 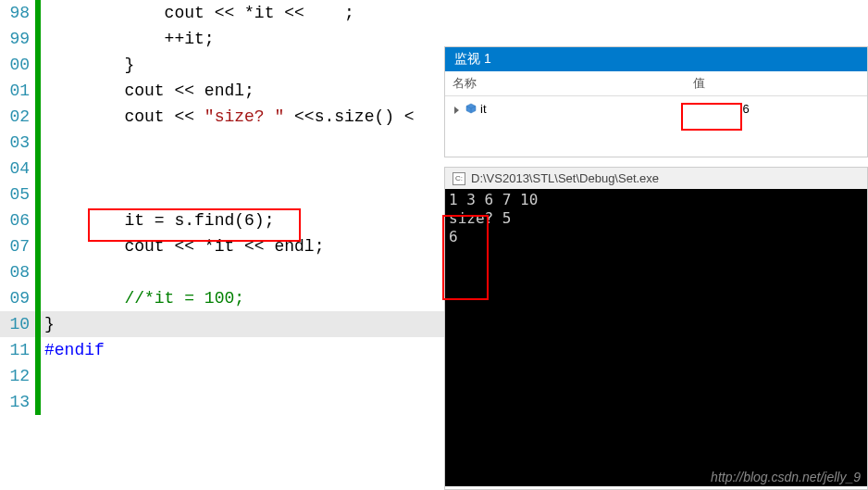 What do you see at coordinates (242, 13) in the screenshot?
I see `code-content: cout << *it << ;` at bounding box center [242, 13].